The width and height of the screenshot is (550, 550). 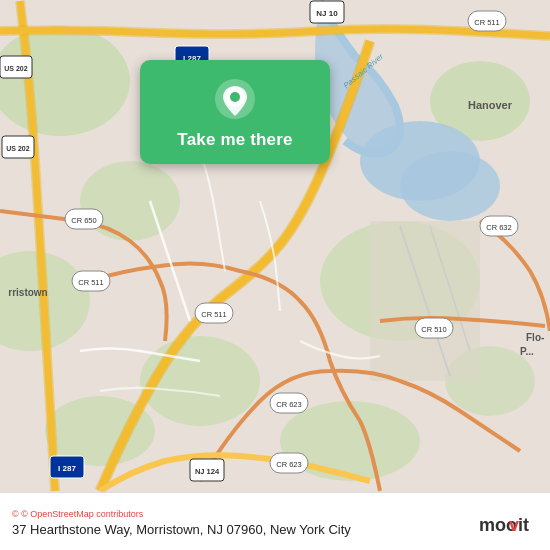 I want to click on svg-text: CR 632, so click(x=498, y=228).